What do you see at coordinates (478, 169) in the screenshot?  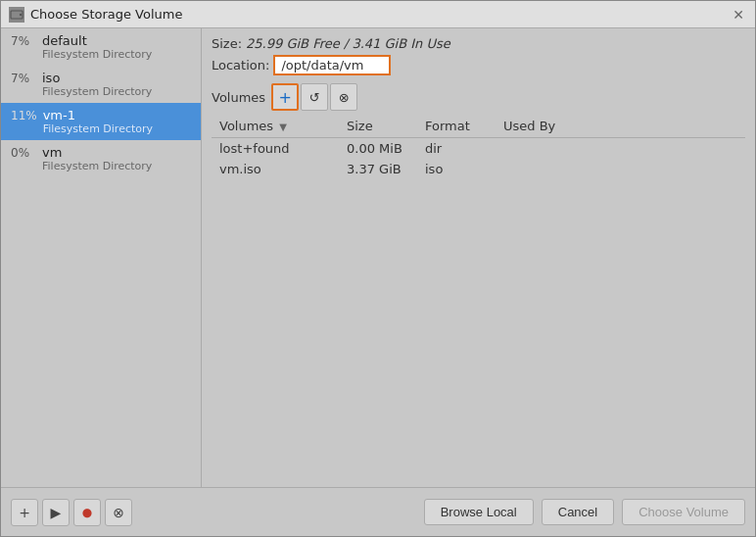 I see `table-row: vm.iso 3.37 GiB iso` at bounding box center [478, 169].